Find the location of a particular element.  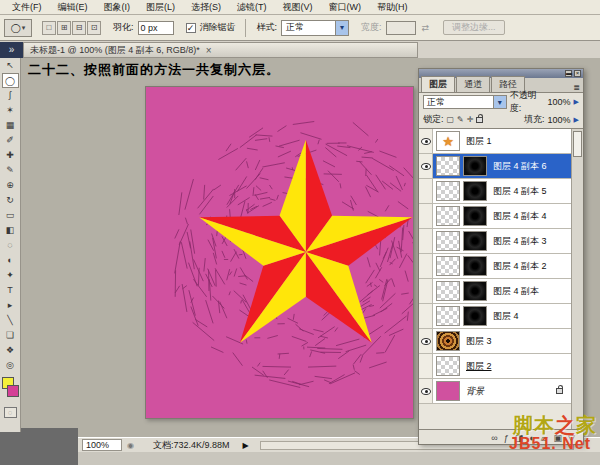

status-menu-arrow-icon: ▶ is located at coordinates (246, 446).